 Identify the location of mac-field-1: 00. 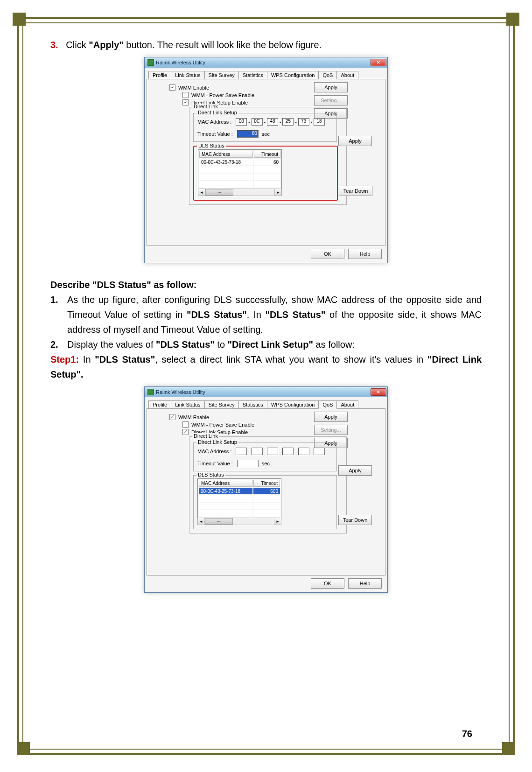
(241, 122).